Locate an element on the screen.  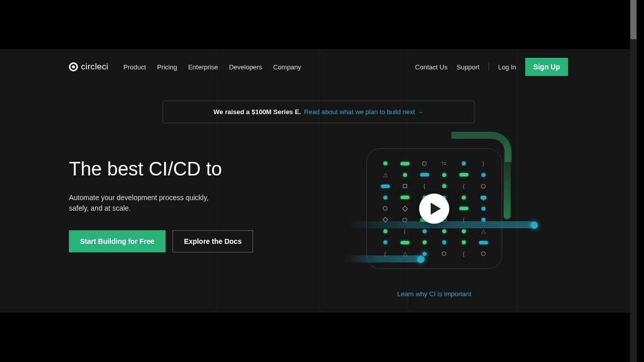
learn-why-ci-link: Learn why CI is important is located at coordinates (434, 294).